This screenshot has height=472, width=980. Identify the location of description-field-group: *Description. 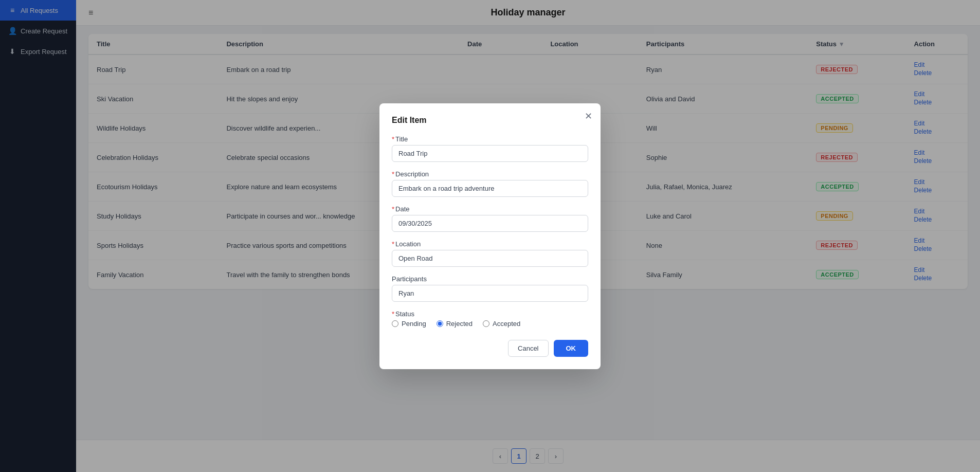
(490, 184).